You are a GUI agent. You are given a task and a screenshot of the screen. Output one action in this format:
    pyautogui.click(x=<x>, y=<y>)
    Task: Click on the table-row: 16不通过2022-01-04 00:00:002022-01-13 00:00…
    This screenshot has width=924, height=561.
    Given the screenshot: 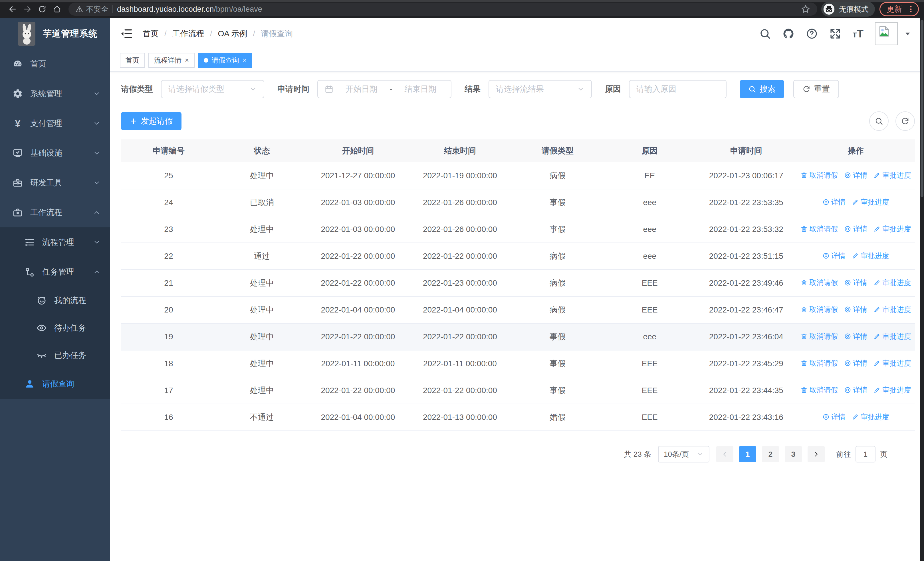 What is the action you would take?
    pyautogui.click(x=518, y=417)
    